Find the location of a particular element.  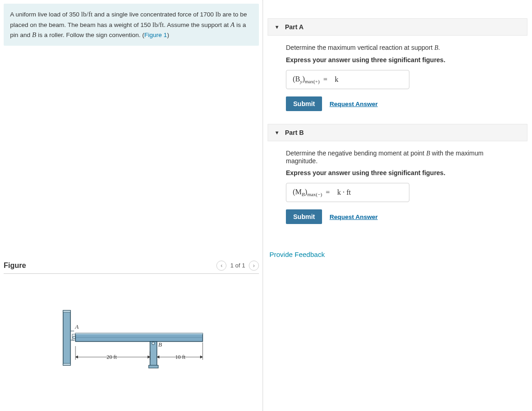

part-b-submit-button: Submit is located at coordinates (304, 217).